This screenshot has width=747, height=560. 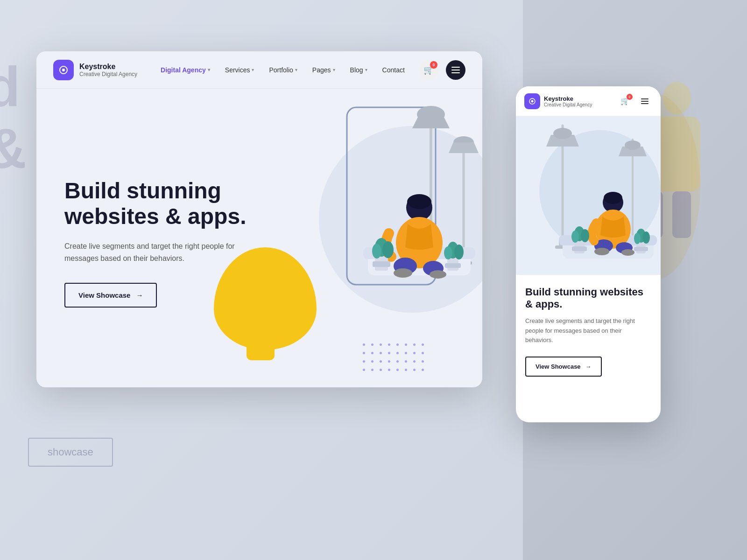 I want to click on desktop-navbar: Keystroke Creative Digital Agency Digita…, so click(x=260, y=70).